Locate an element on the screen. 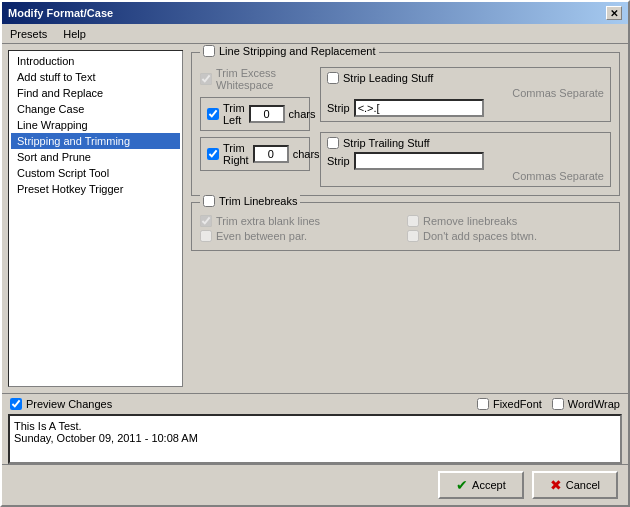  cancel-label: Cancel is located at coordinates (583, 485).